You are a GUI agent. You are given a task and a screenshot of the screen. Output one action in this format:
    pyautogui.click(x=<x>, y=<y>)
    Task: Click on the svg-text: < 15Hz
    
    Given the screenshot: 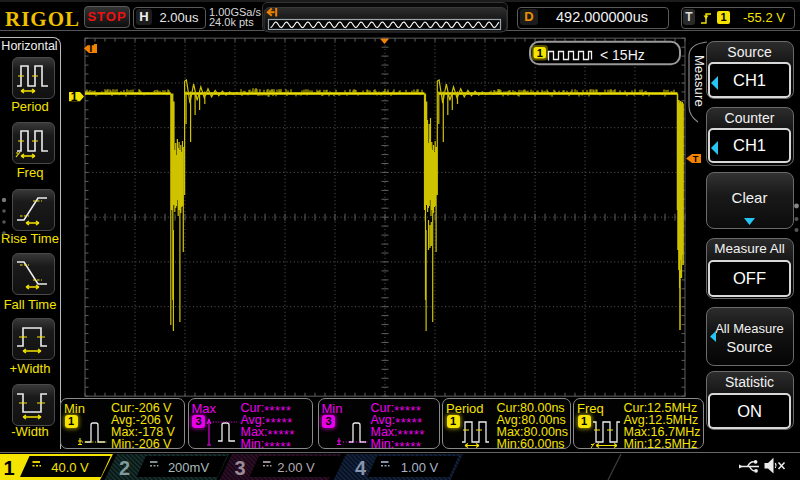 What is the action you would take?
    pyautogui.click(x=622, y=55)
    